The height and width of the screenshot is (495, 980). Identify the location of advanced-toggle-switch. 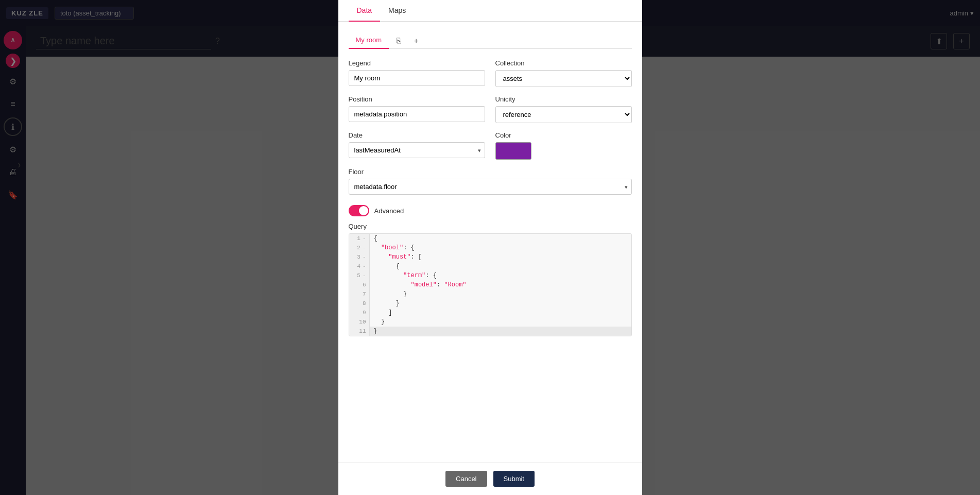
(359, 211).